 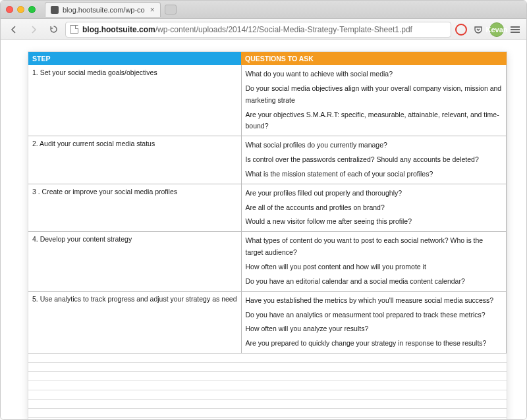 What do you see at coordinates (134, 59) in the screenshot?
I see `col-header-step: STEP` at bounding box center [134, 59].